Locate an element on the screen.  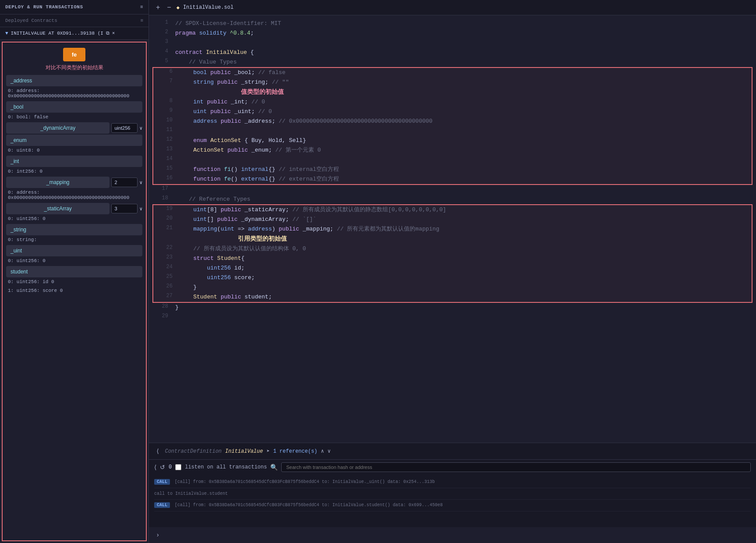
code-line-28: 28 } is located at coordinates (452, 308).